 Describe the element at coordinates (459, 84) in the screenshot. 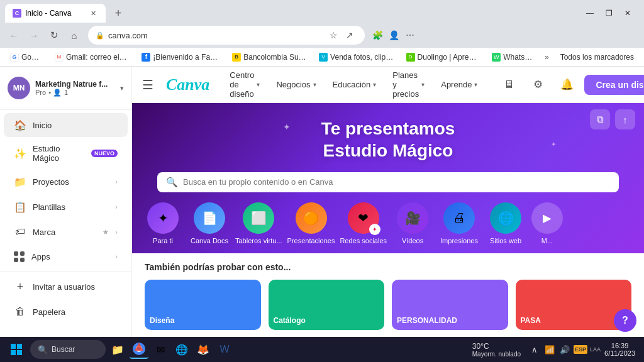

I see `nav-learn: Aprende ▾` at that location.